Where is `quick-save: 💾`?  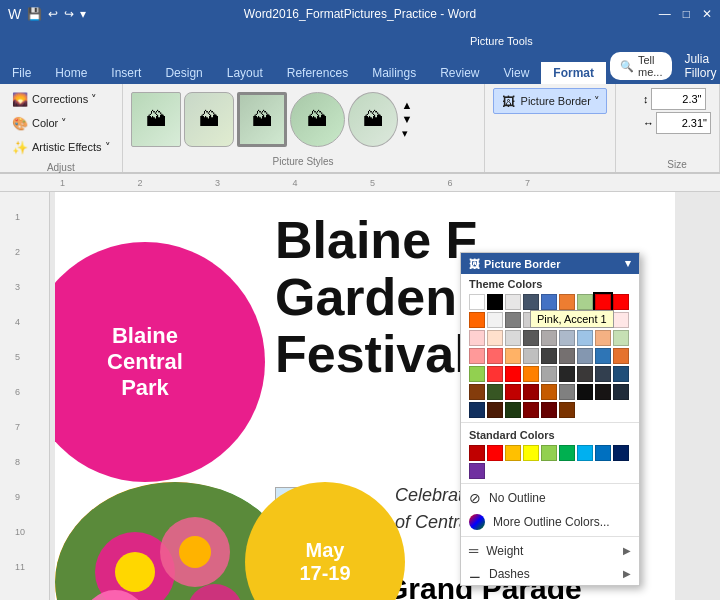
quick-save: 💾 is located at coordinates (34, 14).